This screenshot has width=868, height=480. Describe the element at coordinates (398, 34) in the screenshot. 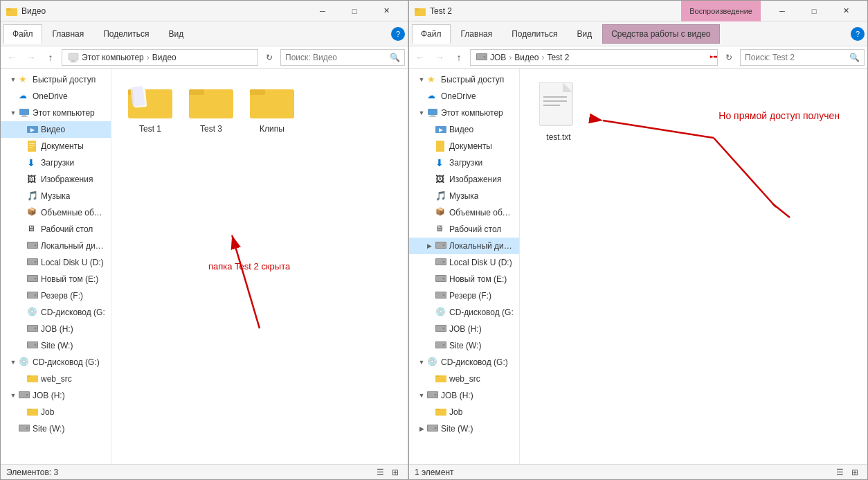

I see `help-button-left: ?` at that location.